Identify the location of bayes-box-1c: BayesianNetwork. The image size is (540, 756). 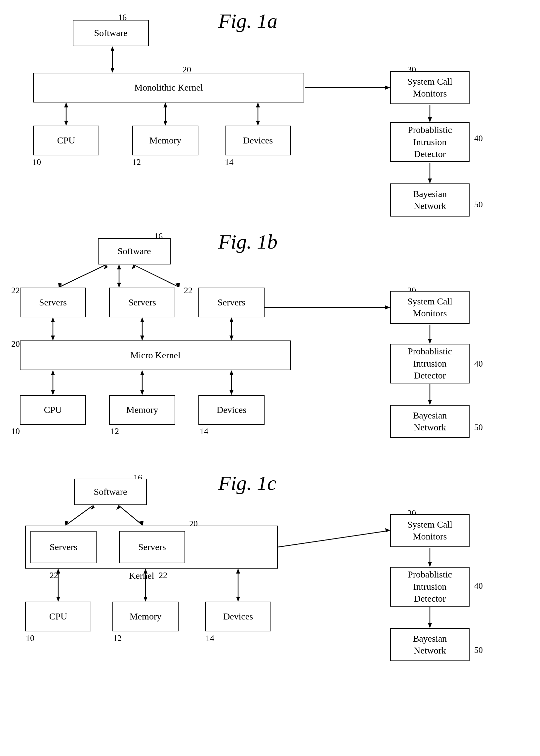
(430, 645).